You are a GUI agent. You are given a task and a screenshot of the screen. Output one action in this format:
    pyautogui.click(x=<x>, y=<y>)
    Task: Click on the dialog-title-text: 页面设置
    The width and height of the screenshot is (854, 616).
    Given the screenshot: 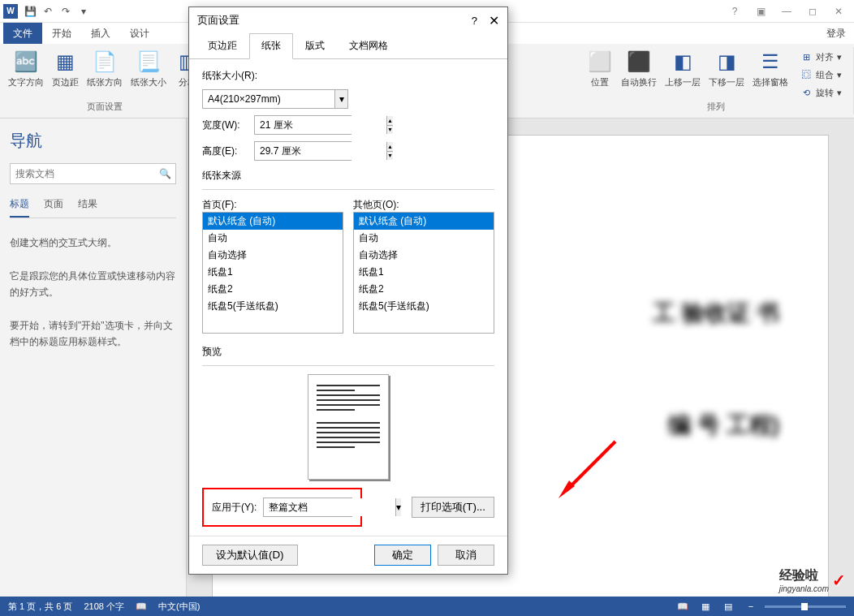 What is the action you would take?
    pyautogui.click(x=334, y=20)
    